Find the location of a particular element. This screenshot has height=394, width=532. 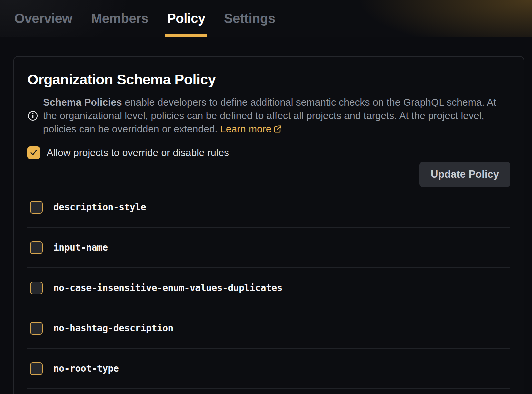

tab-policy-label: Policy is located at coordinates (186, 19).